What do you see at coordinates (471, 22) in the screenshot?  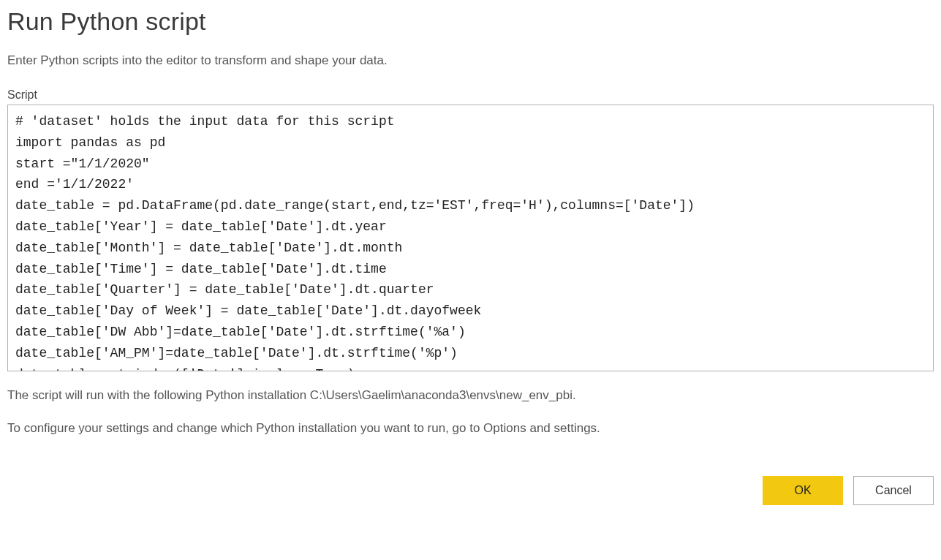 I see `dialog-title: Run Python script` at bounding box center [471, 22].